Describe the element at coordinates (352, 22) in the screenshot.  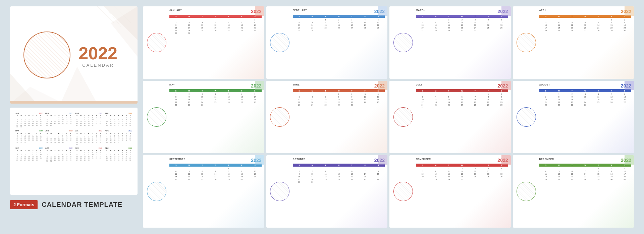
I see `day-cell: 10` at that location.